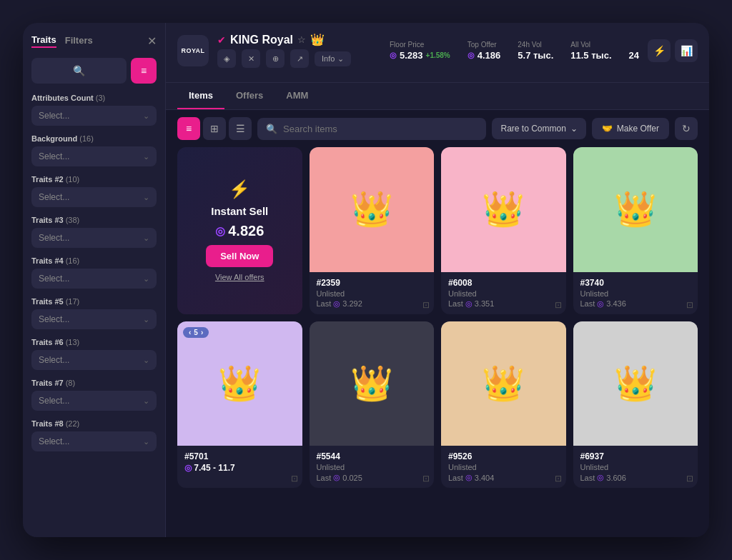 The height and width of the screenshot is (560, 732). Describe the element at coordinates (636, 405) in the screenshot. I see `nft-card-6937: 👑 #6937 Unlisted Last ◎ 3.606 ⊡` at that location.